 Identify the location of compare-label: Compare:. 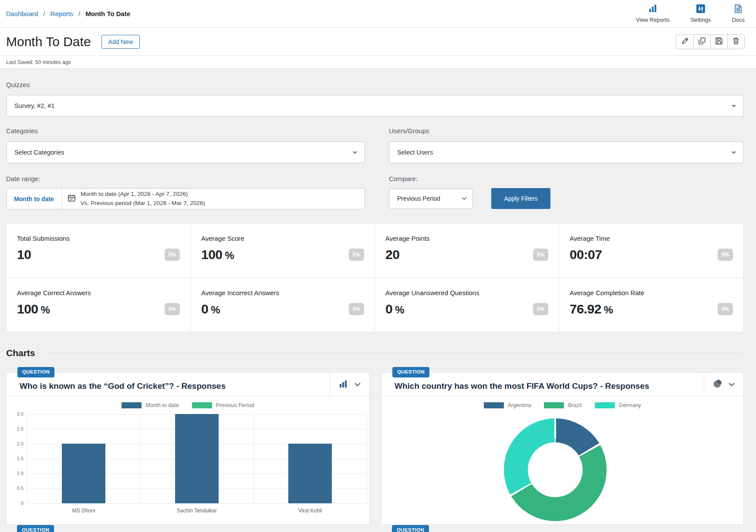
(566, 178).